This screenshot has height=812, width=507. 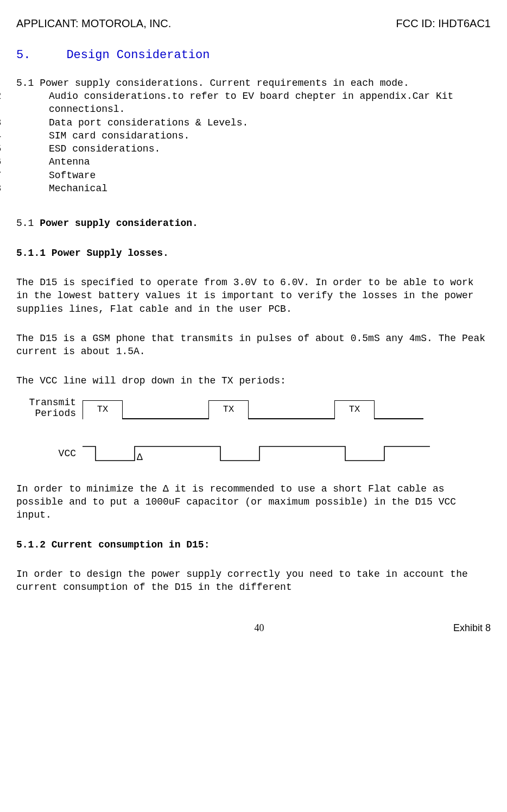 What do you see at coordinates (254, 253) in the screenshot?
I see `heading-5-1-1: 5.1.1 Power Supply losses.` at bounding box center [254, 253].